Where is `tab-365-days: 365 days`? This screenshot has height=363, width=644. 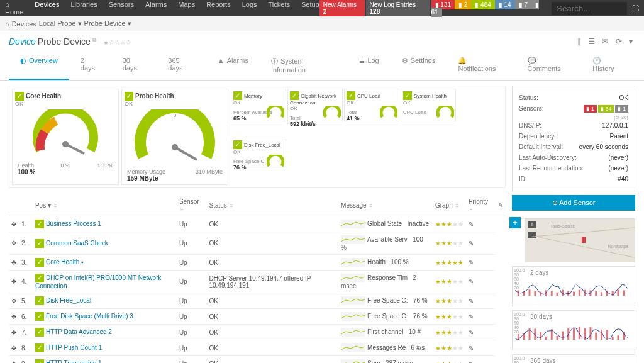 tab-365-days: 365 days is located at coordinates (181, 65).